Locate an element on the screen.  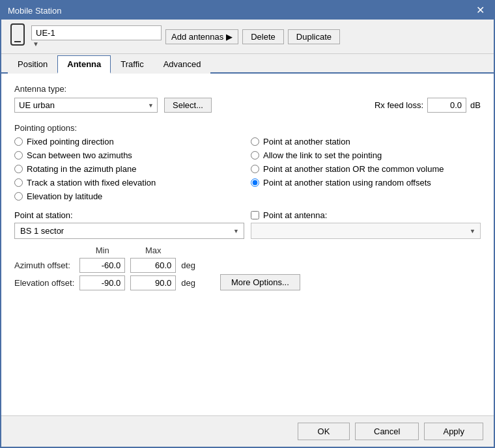
pointing-options-label: Pointing options: is located at coordinates (248, 128).